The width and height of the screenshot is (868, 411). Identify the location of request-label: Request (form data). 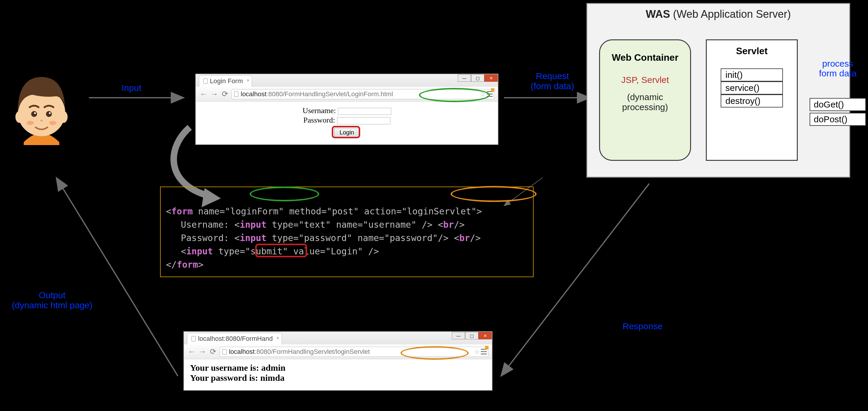
(553, 81).